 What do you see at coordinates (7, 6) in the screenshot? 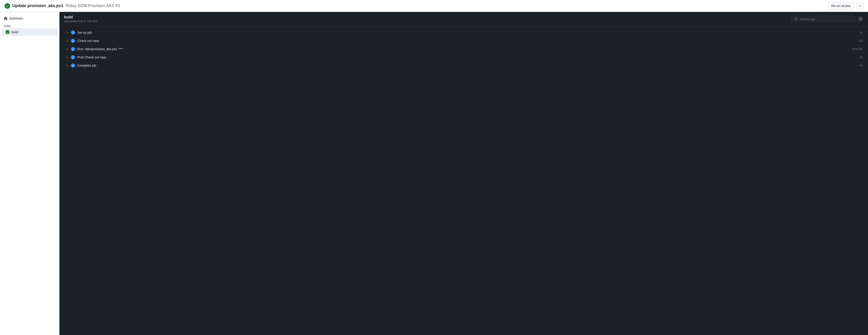
I see `workflow-status-icon` at bounding box center [7, 6].